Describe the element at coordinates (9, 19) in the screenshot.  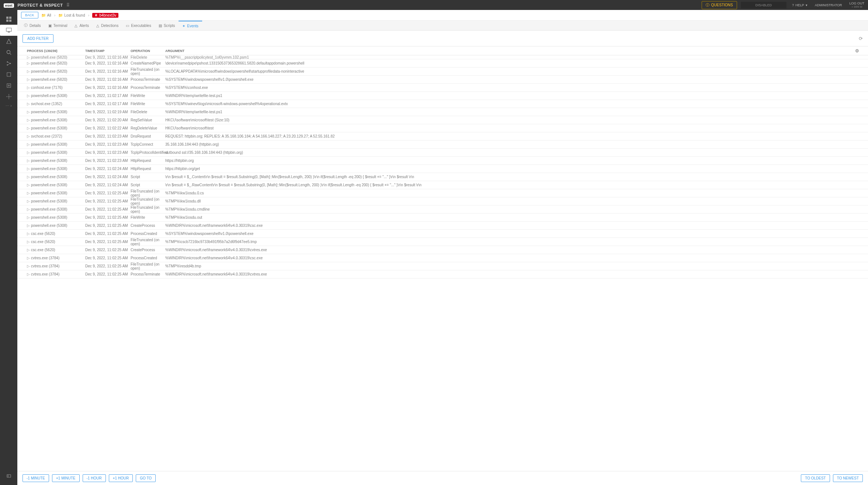
I see `nav-dashboard-icon` at that location.